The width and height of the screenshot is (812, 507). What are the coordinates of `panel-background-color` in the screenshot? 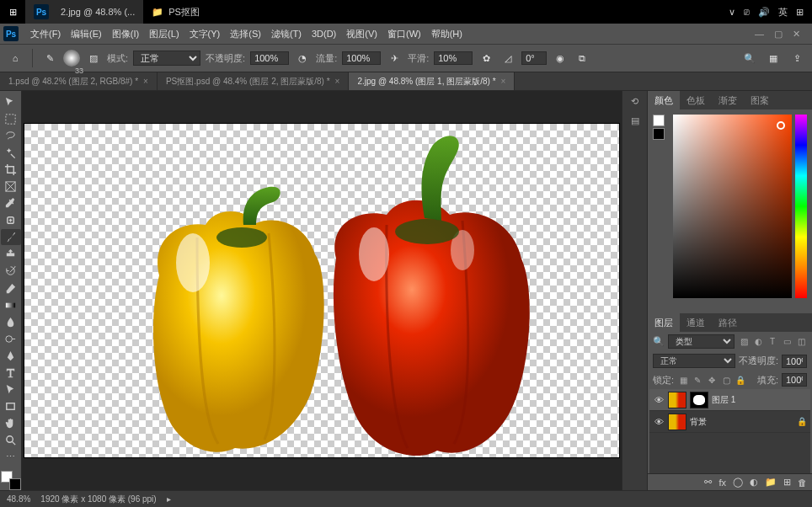 It's located at (659, 134).